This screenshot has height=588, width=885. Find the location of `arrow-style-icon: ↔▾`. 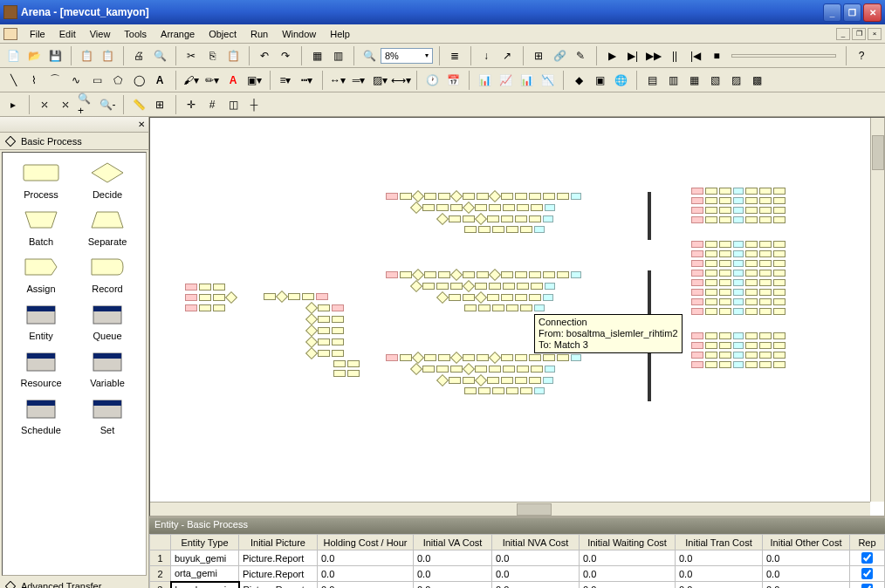

arrow-style-icon: ↔▾ is located at coordinates (338, 80).